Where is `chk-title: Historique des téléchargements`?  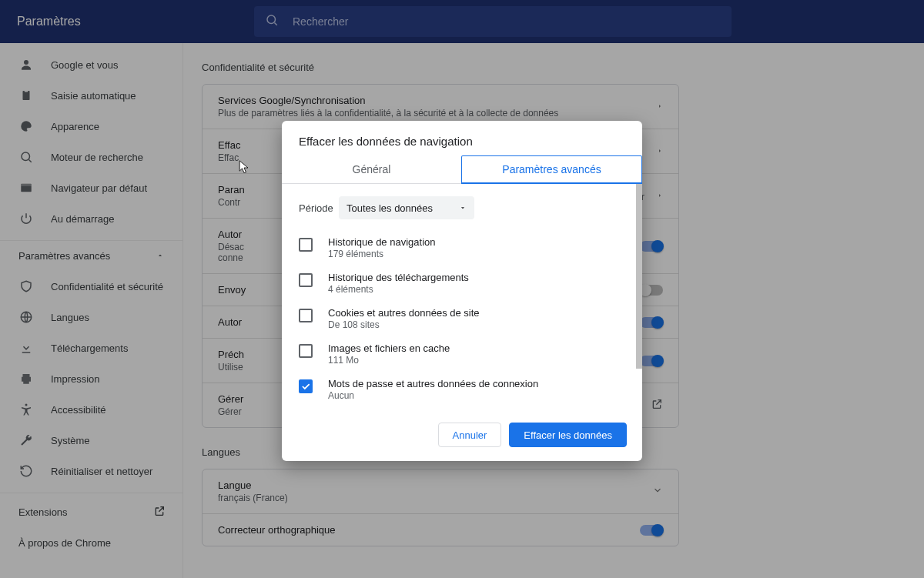 chk-title: Historique des téléchargements is located at coordinates (399, 277).